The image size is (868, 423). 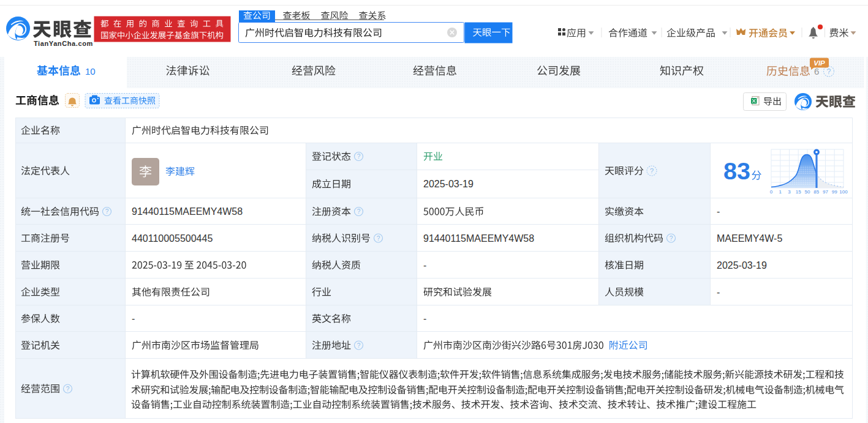 What do you see at coordinates (789, 192) in the screenshot?
I see `svg-text: 3` at bounding box center [789, 192].